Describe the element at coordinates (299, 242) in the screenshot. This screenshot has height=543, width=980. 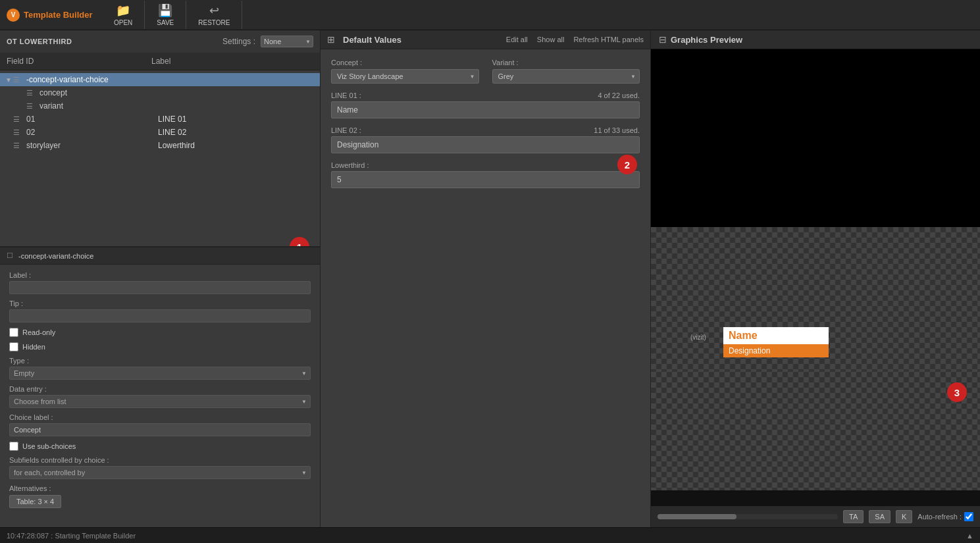
I see `badge-1: 1` at that location.